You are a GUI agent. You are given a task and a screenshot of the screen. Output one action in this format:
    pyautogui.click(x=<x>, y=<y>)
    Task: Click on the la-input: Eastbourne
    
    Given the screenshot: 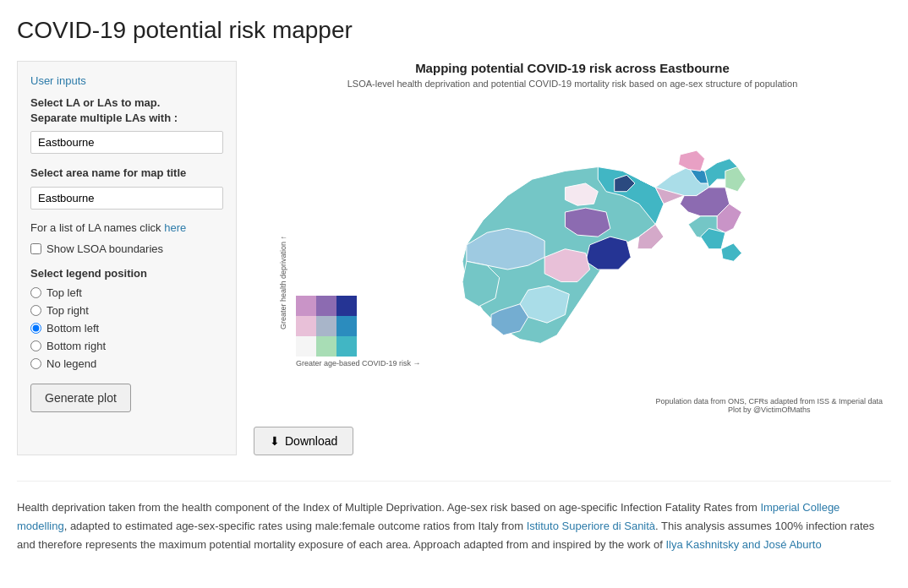 What is the action you would take?
    pyautogui.click(x=127, y=142)
    